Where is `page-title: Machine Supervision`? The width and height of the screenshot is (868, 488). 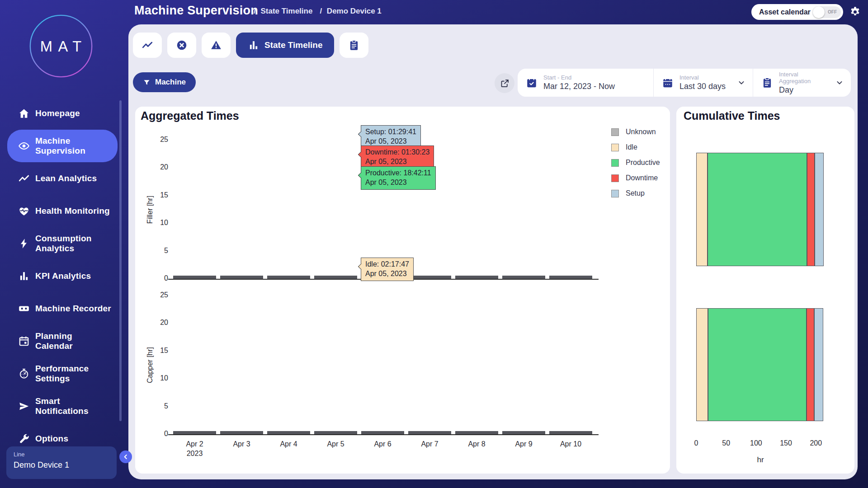
page-title: Machine Supervision is located at coordinates (196, 11).